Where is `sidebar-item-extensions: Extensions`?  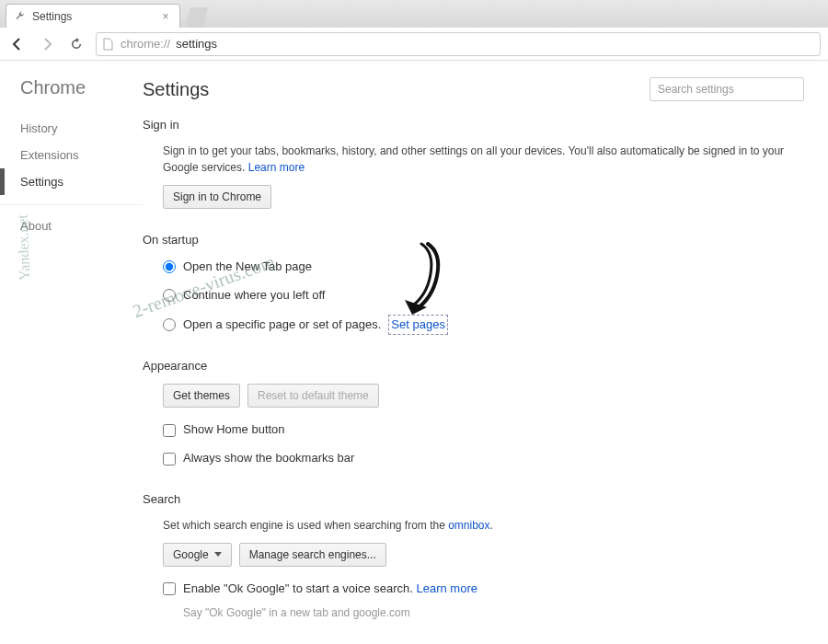 sidebar-item-extensions: Extensions is located at coordinates (81, 155).